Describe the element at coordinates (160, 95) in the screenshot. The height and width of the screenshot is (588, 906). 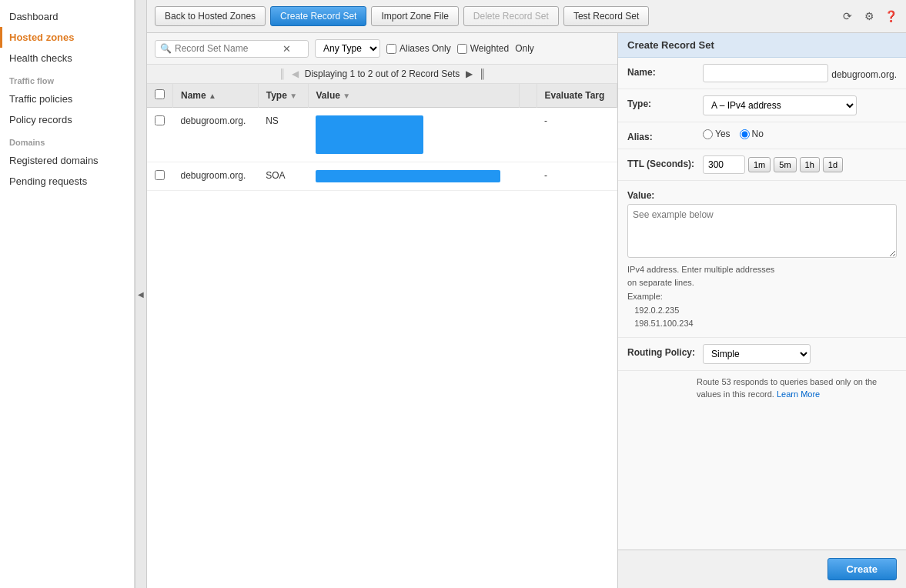
I see `select-all-column` at that location.